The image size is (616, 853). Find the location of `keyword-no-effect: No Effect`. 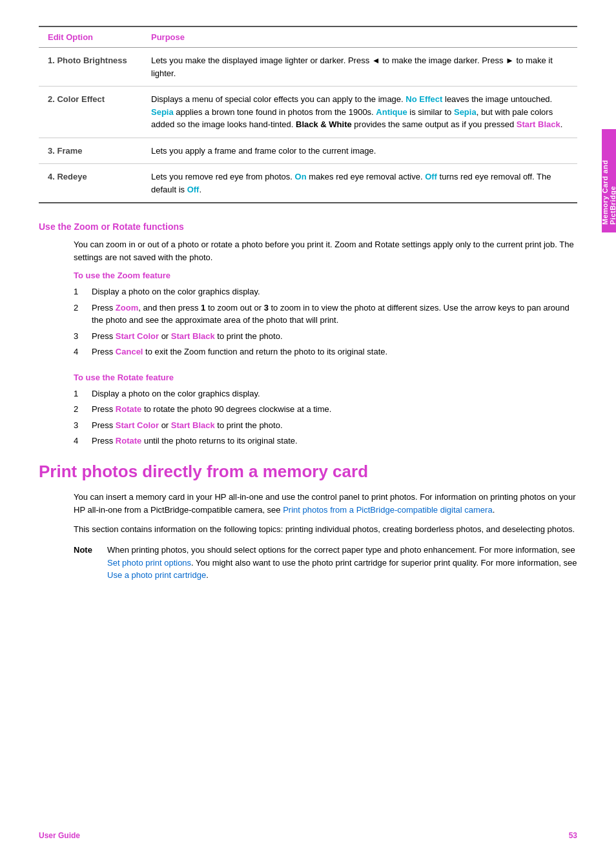

keyword-no-effect: No Effect is located at coordinates (424, 99).